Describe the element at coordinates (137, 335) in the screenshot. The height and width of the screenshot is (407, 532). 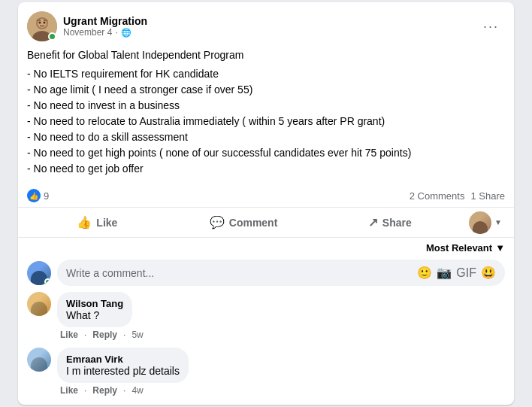
I see `wilson-time: 5w` at that location.